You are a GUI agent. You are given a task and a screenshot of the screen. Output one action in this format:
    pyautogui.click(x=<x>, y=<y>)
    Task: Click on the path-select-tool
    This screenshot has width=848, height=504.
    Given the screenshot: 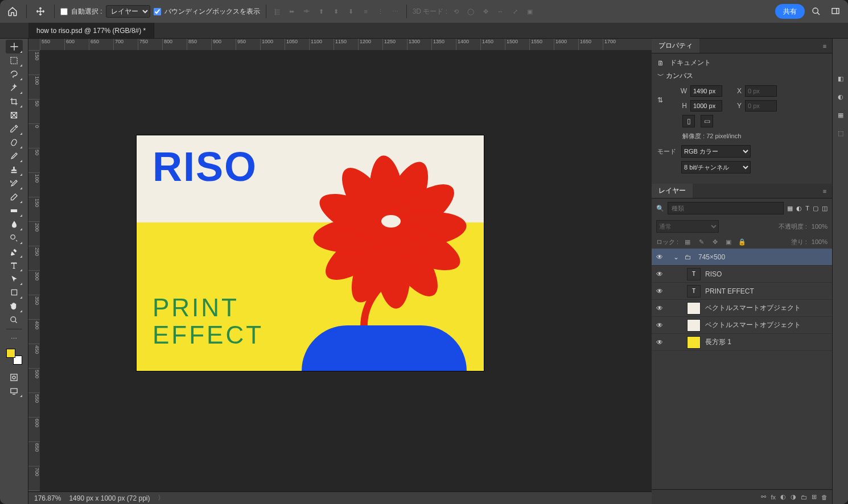 What is the action you would take?
    pyautogui.click(x=14, y=279)
    